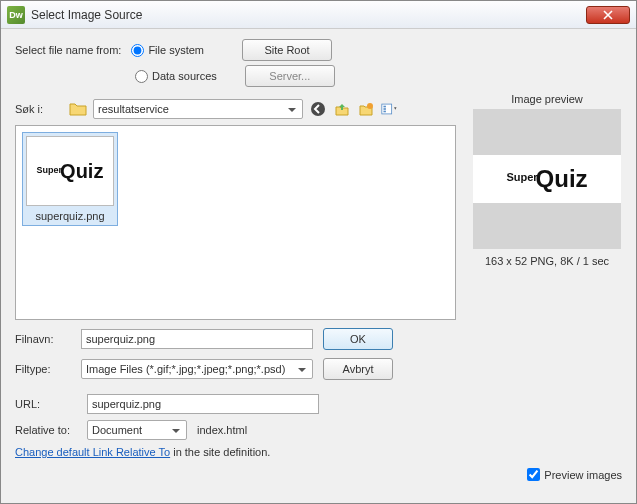  Describe the element at coordinates (236, 369) in the screenshot. I see `filetype-row: Filtype: Image Files (*.gif;*.jpg;*.jpeg…` at that location.